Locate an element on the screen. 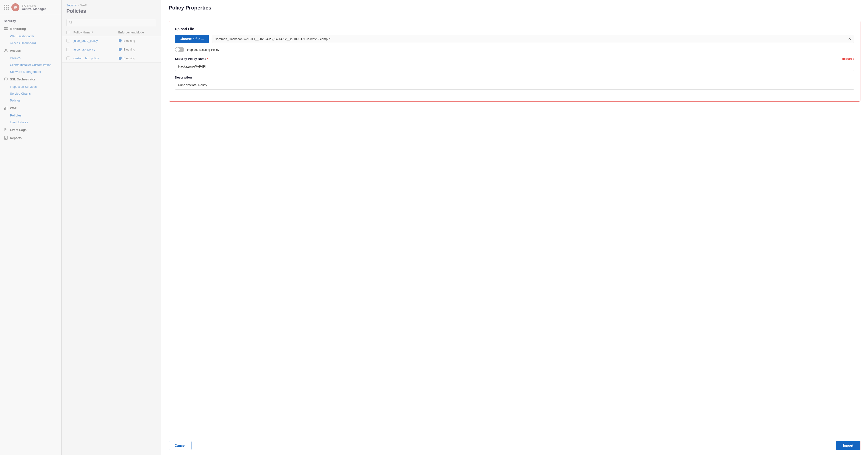 This screenshot has height=455, width=868. search-icon is located at coordinates (71, 23).